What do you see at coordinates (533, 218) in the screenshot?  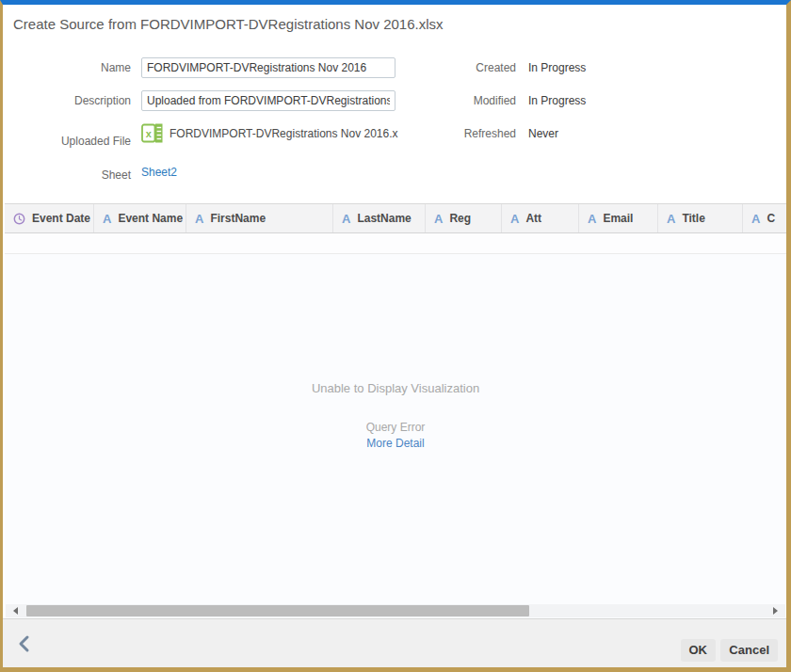 I see `column-label: Att` at bounding box center [533, 218].